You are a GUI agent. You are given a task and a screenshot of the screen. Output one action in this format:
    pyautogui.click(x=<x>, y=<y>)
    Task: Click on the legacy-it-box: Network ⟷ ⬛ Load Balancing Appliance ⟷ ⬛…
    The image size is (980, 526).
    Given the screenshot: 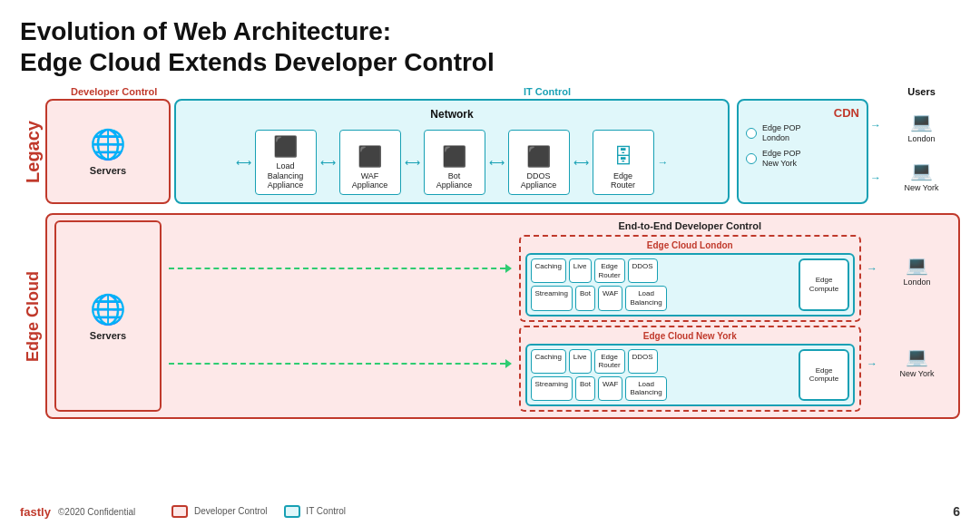 What is the action you would take?
    pyautogui.click(x=452, y=151)
    